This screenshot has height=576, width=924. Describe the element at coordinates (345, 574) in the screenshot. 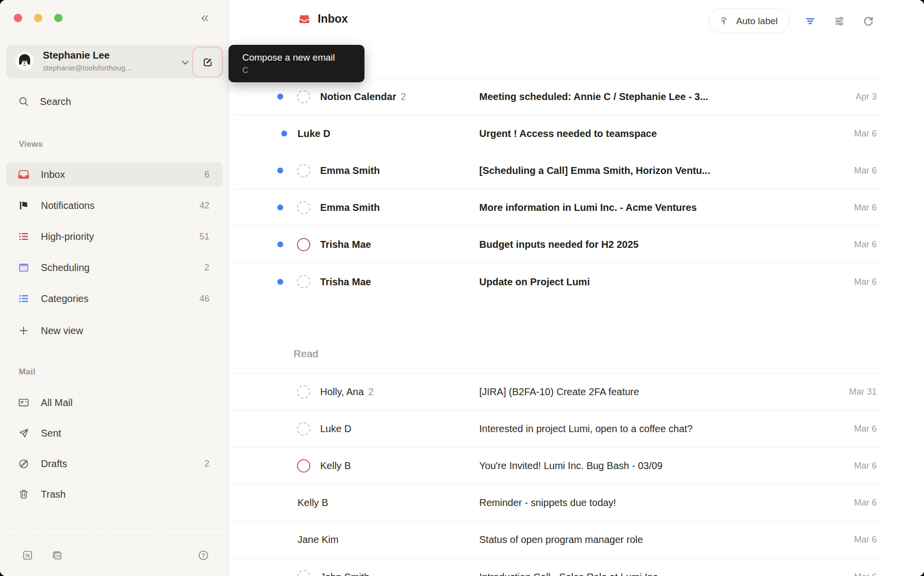

I see `sender-wrap: John Smith` at that location.